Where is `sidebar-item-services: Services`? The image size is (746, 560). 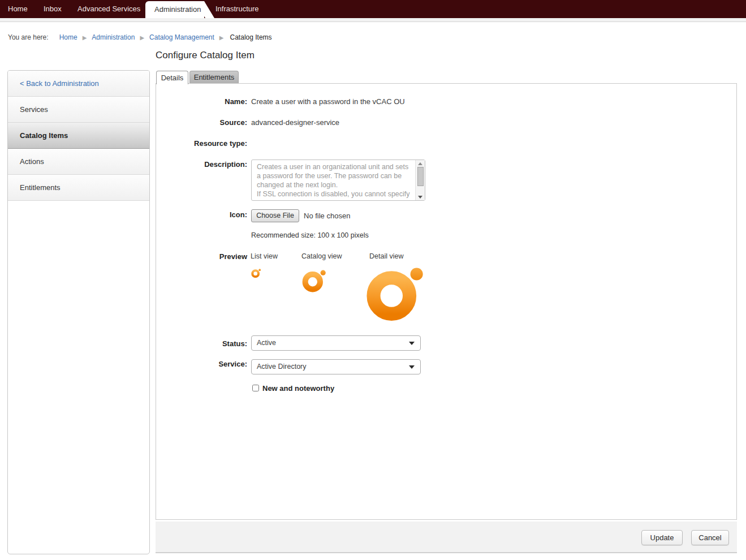
sidebar-item-services: Services is located at coordinates (79, 110).